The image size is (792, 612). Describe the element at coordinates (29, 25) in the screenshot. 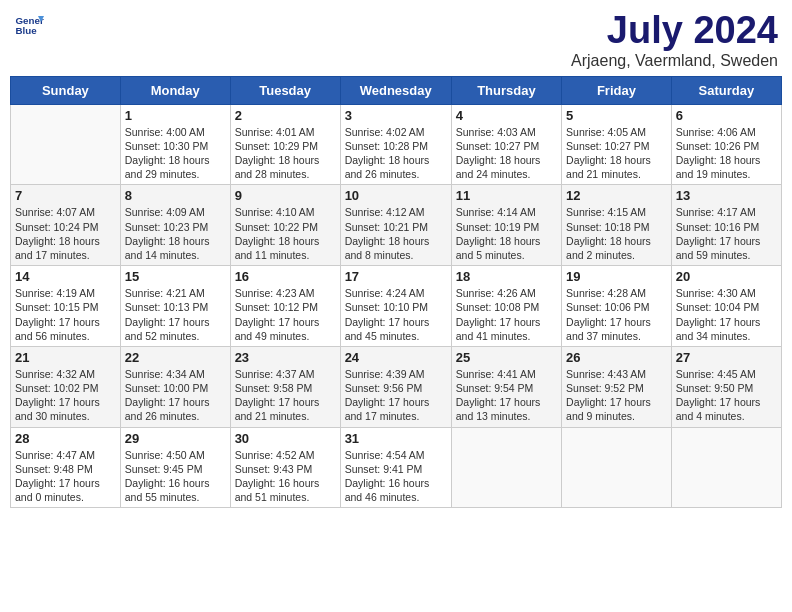

I see `logo-icon: General Blue` at that location.